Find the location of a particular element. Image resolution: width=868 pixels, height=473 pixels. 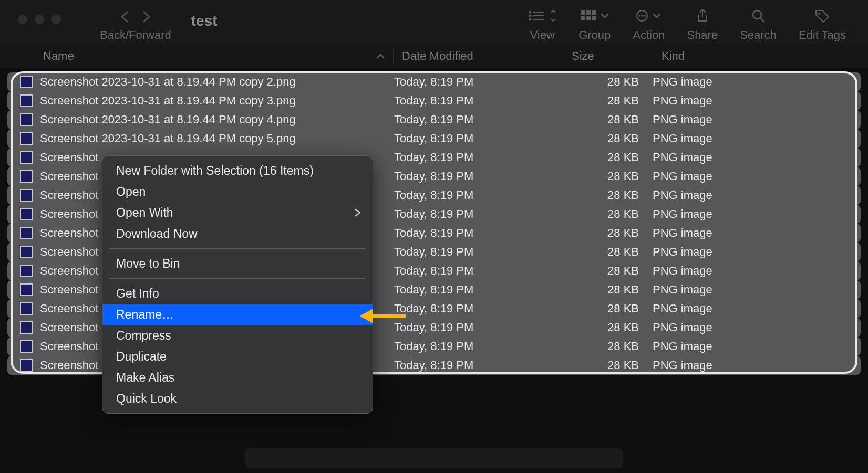

toolbar-share: Share is located at coordinates (702, 25).